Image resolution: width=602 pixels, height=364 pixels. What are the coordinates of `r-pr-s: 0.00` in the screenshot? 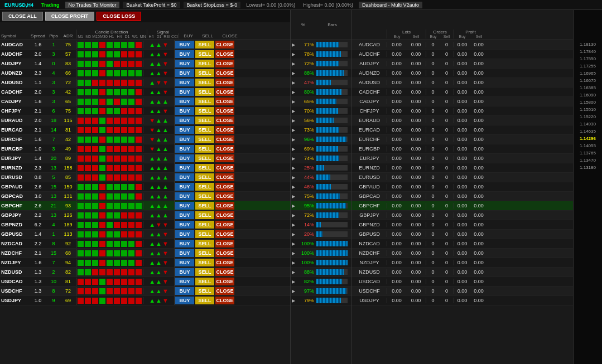 It's located at (479, 45).